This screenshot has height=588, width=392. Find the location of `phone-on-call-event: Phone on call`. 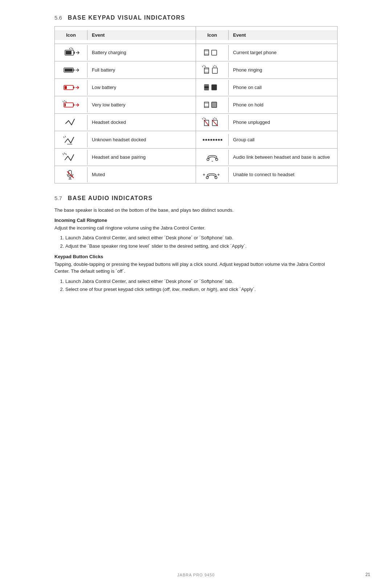

phone-on-call-event: Phone on call is located at coordinates (283, 87).